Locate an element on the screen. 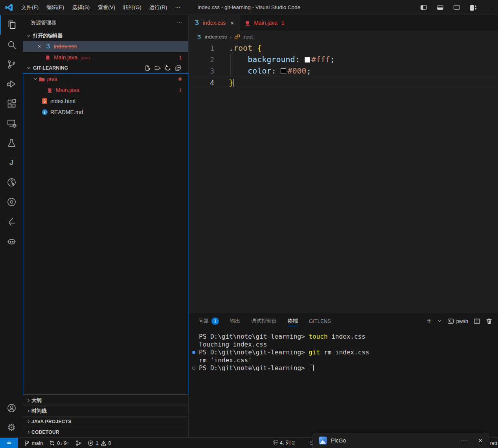 The image size is (498, 448). terminal-line: PS D:\git\note\git-learning> is located at coordinates (347, 368).